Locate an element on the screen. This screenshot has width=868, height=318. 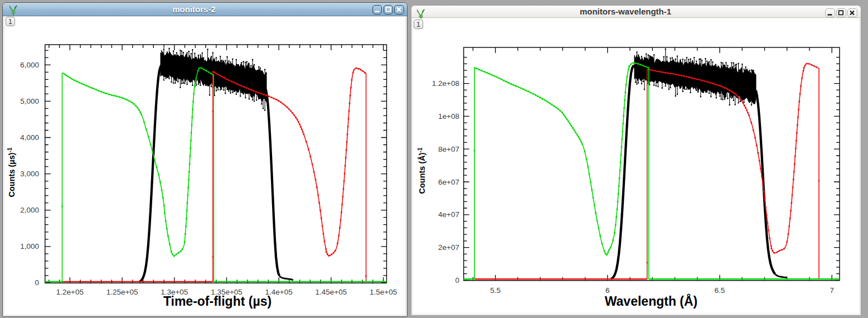
svg-text: 1.25e+05 is located at coordinates (123, 292).